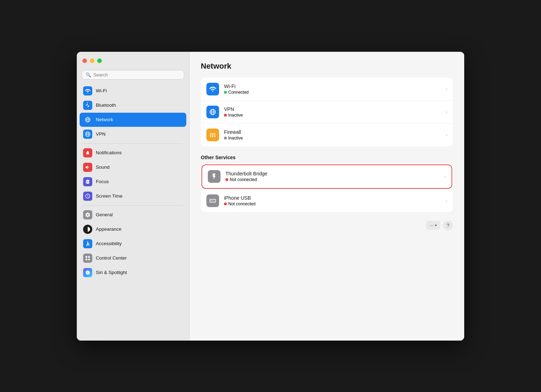  I want to click on vpn-icon, so click(88, 134).